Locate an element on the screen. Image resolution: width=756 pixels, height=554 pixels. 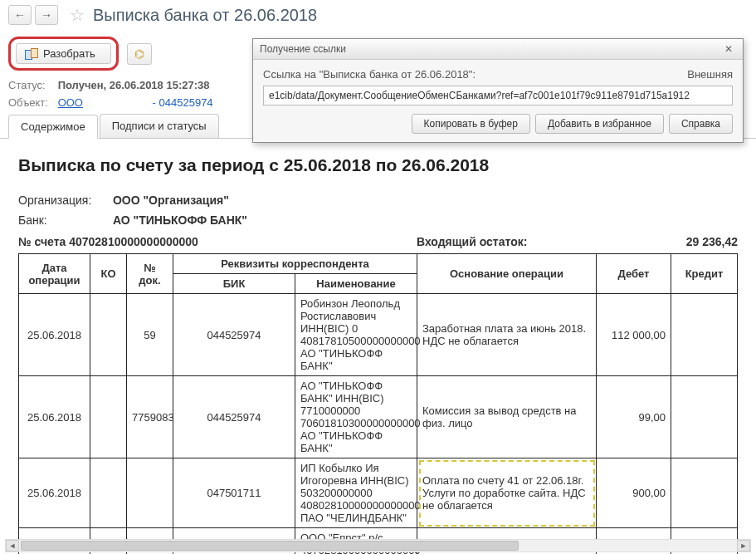
favorite-star-icon: ☆ is located at coordinates (77, 15).